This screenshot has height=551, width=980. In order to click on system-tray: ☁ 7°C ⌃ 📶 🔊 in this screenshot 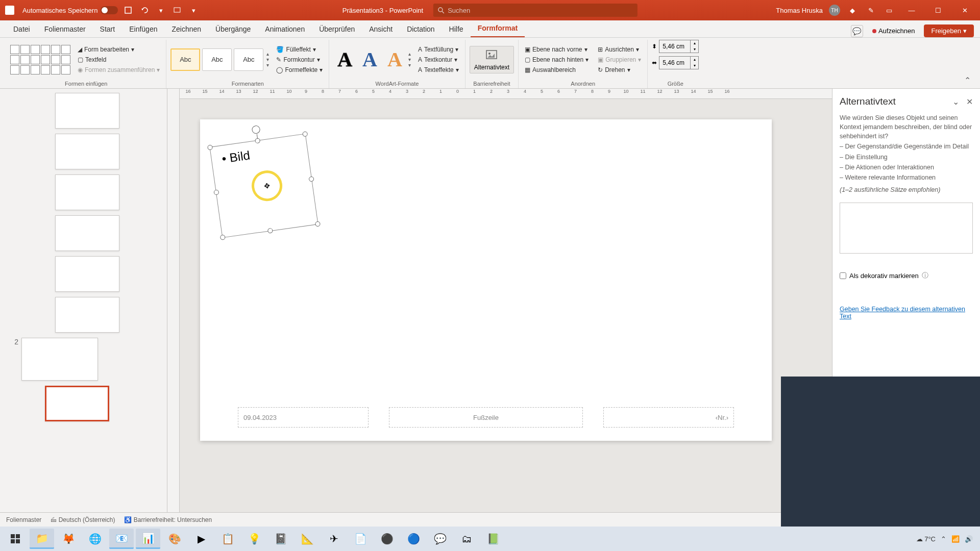, I will do `click(946, 539)`.